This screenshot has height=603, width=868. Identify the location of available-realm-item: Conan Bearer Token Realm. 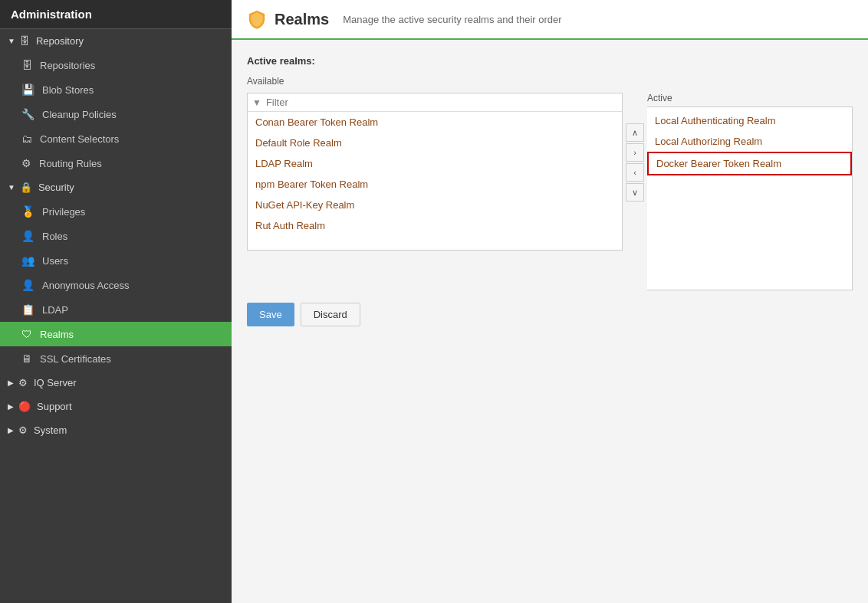
(435, 123).